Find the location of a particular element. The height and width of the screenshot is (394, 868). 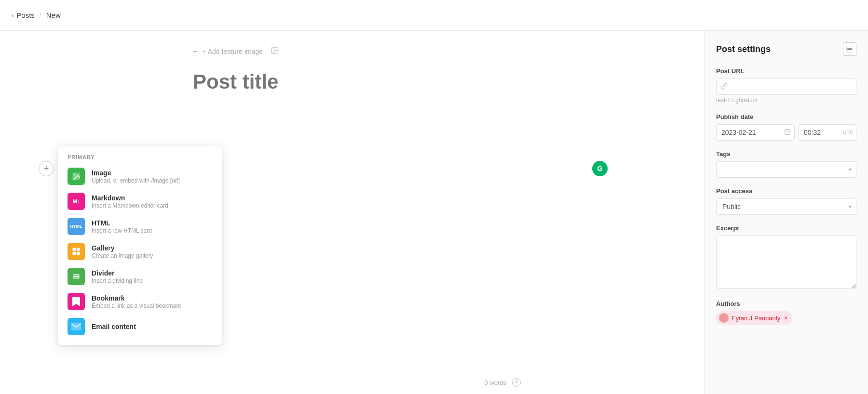

markdown-card-icon: M↓ is located at coordinates (76, 201).